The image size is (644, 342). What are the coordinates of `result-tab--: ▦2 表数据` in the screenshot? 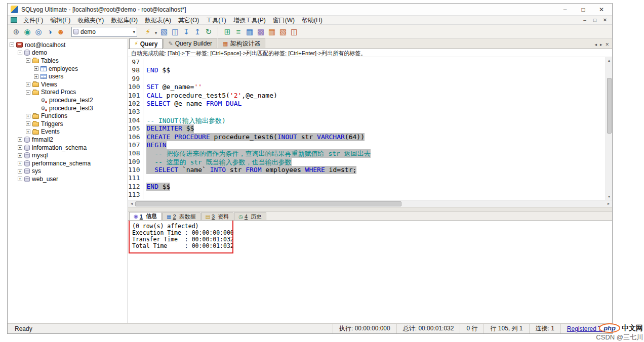 It's located at (181, 217).